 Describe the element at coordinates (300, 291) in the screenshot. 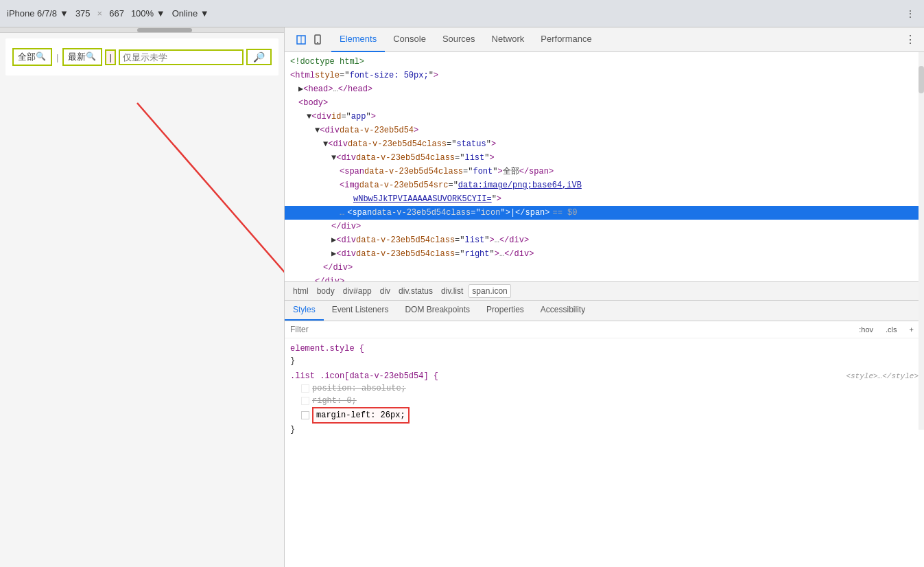

I see `breadcrumb-html: html` at that location.